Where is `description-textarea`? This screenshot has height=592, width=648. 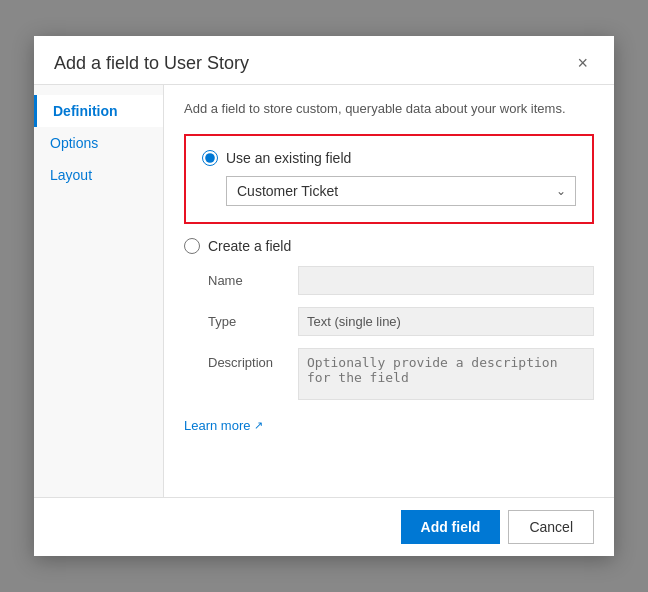 description-textarea is located at coordinates (446, 374).